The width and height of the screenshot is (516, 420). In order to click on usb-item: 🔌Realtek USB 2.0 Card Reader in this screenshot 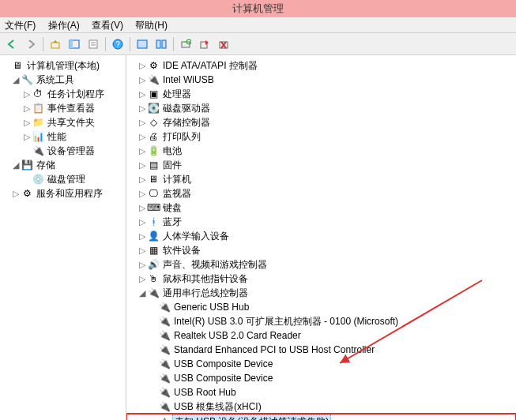, I will do `click(321, 336)`.